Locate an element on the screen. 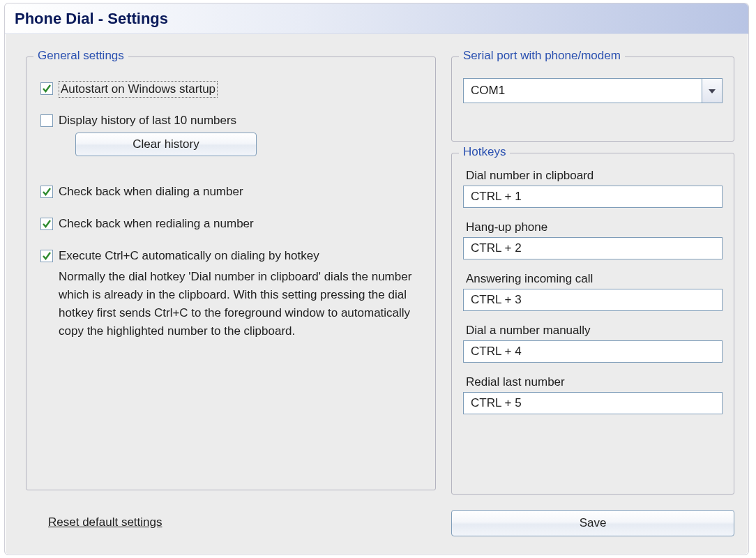 This screenshot has width=756, height=558. hotkey-row-dial-clipboard: Dial number in clipboard CTRL + 1 is located at coordinates (593, 188).